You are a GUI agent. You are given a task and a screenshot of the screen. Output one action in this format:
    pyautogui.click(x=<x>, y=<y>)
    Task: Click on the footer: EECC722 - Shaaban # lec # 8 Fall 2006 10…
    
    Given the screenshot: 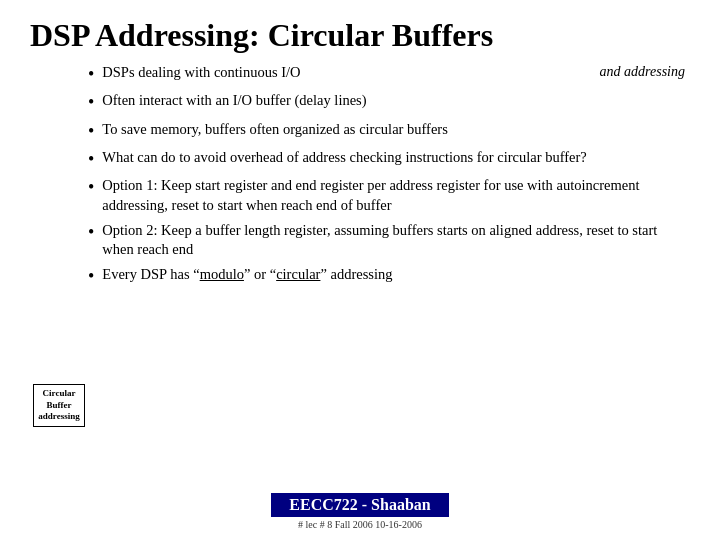 What is the action you would take?
    pyautogui.click(x=360, y=512)
    